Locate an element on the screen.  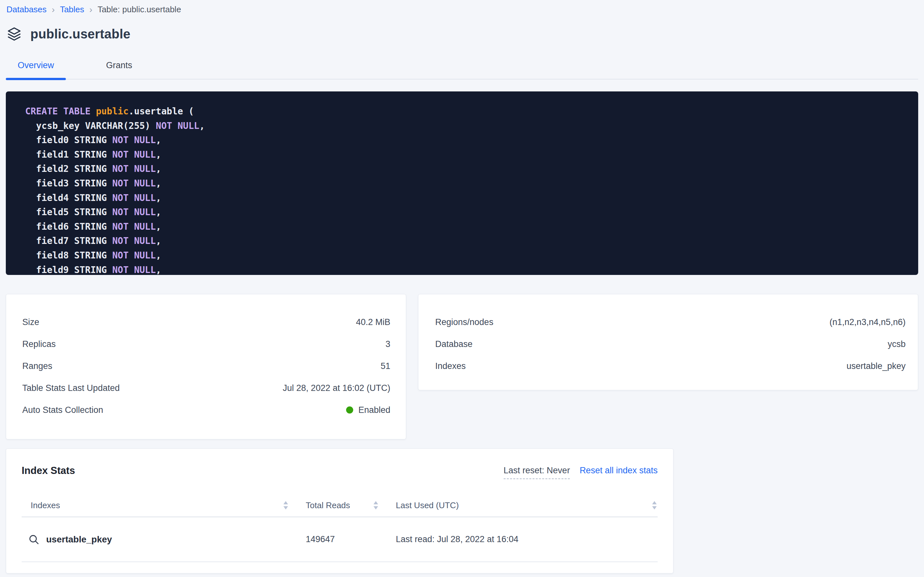
detail-label: Indexes is located at coordinates (451, 366).